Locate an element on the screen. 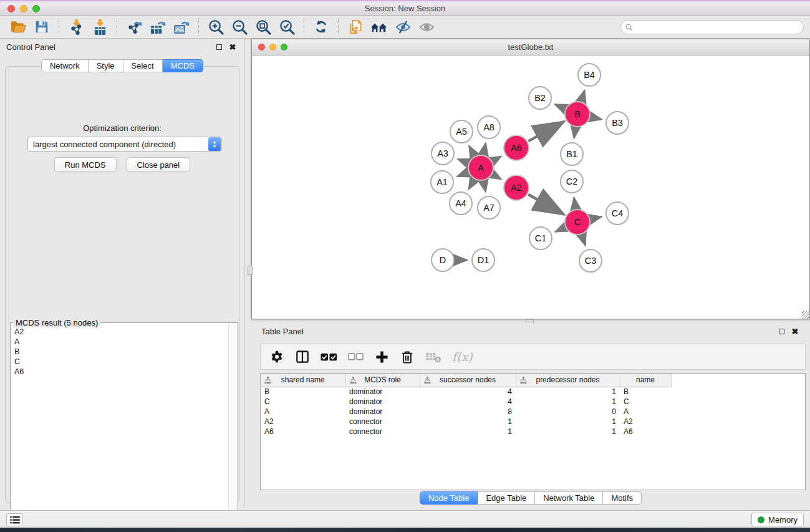  network-window-titlebar: testGlobe.txt is located at coordinates (531, 47).